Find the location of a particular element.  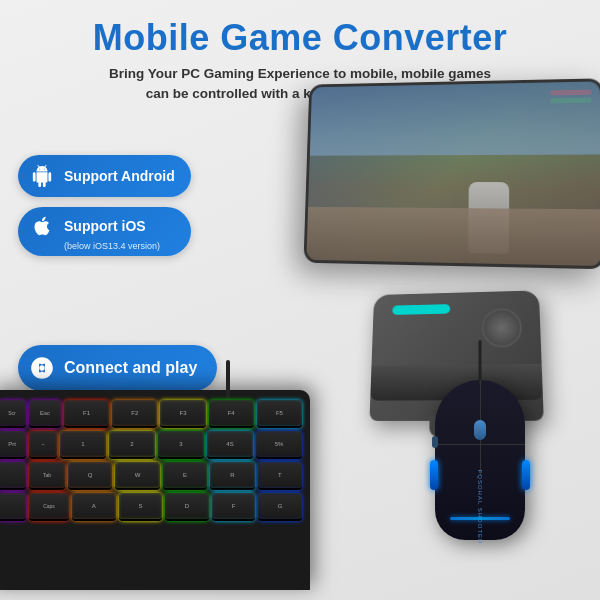

keyboard-row-1: Scr Esc F1 F2 F3 F4 F5 is located at coordinates (151, 414).